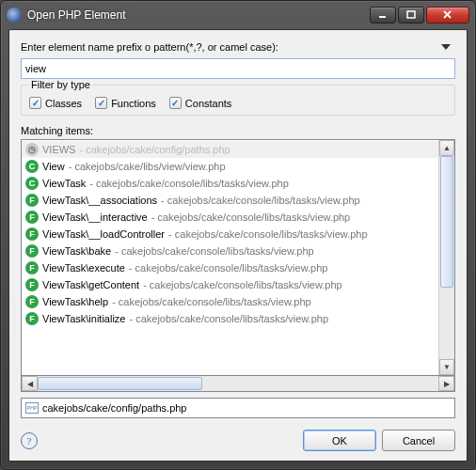 The height and width of the screenshot is (470, 476). What do you see at coordinates (115, 408) in the screenshot?
I see `status-path: cakejobs/cake/config/paths.php` at bounding box center [115, 408].